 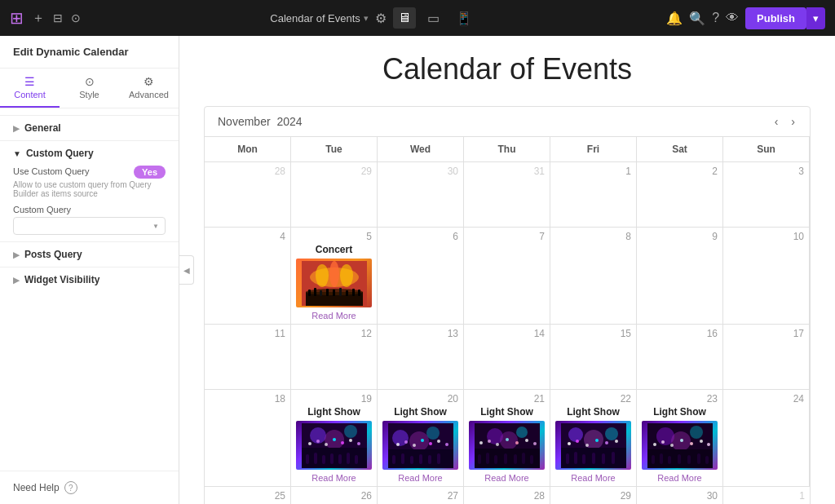 What do you see at coordinates (46, 18) in the screenshot?
I see `top-bar-left: ⊞ ＋ ⊟ ⊙` at bounding box center [46, 18].